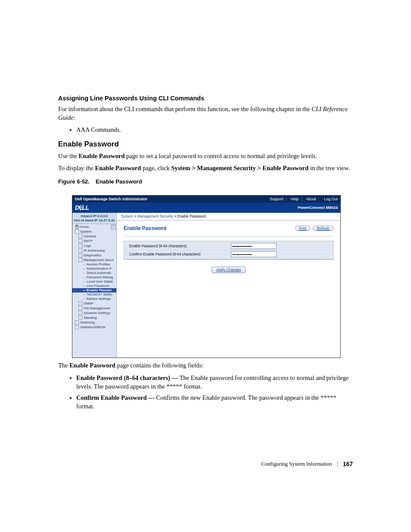  What do you see at coordinates (295, 199) in the screenshot?
I see `link-help: Help` at bounding box center [295, 199].